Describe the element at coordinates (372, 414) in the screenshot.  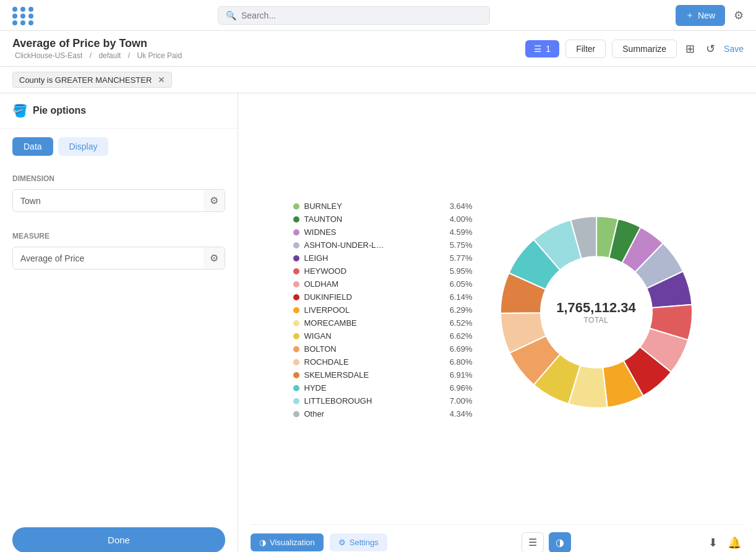
I see `legend-name: Other` at that location.